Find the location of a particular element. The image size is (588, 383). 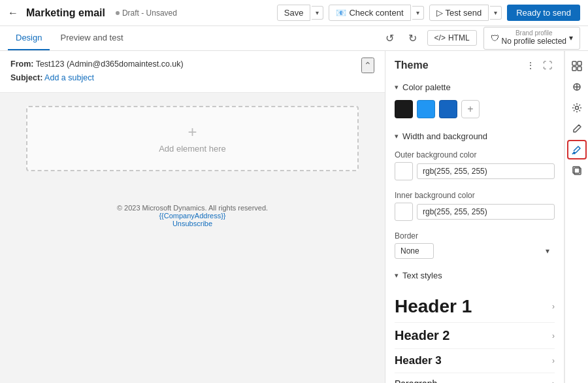

html-label: HTML is located at coordinates (459, 38).